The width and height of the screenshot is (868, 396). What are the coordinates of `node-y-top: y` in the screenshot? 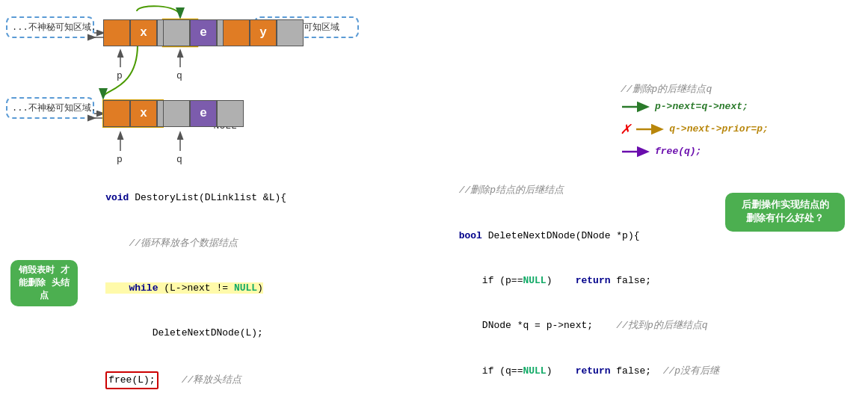 It's located at (263, 33).